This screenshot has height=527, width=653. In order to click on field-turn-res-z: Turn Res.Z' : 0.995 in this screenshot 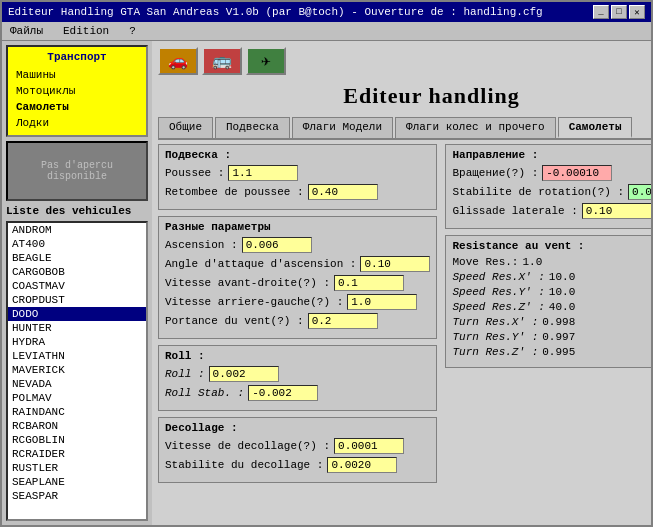, I will do `click(552, 352)`.